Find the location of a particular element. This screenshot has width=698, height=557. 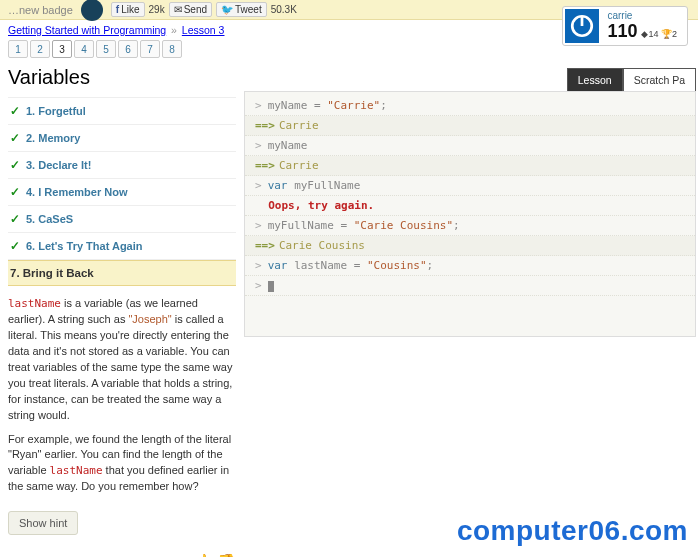

console-line: ==>Carie Cousins is located at coordinates (470, 246).